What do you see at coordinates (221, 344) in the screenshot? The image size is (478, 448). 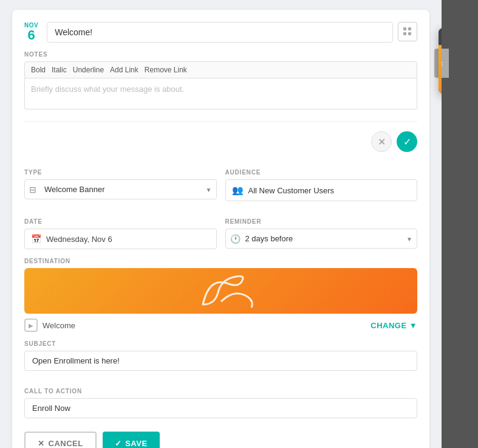 I see `subject-label: SUBJECT` at bounding box center [221, 344].